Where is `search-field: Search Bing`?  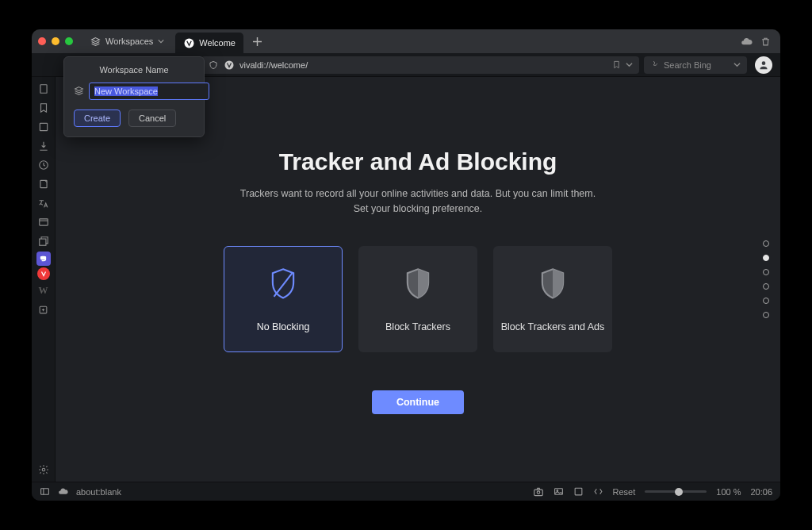 search-field: Search Bing is located at coordinates (695, 65).